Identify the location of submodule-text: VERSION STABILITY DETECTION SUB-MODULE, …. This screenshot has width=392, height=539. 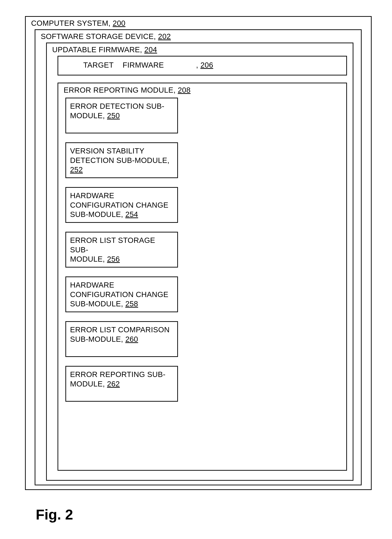
(122, 160).